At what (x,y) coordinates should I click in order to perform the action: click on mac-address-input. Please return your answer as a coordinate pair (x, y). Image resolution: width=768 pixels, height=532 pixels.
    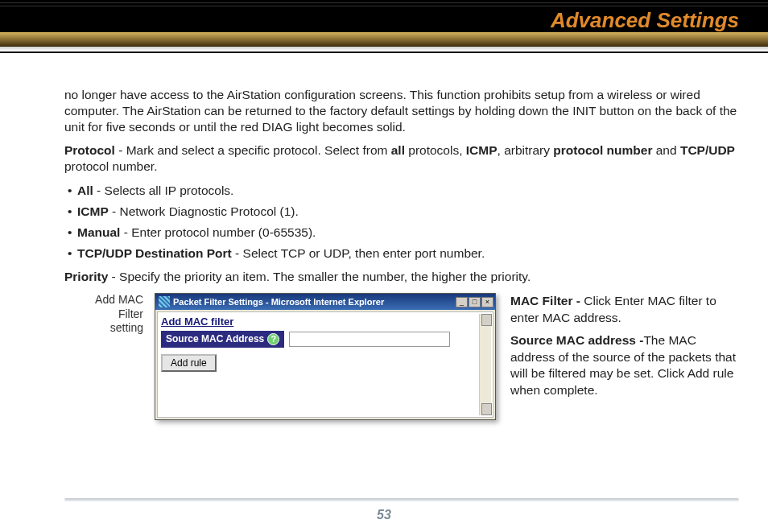
    Looking at the image, I should click on (370, 340).